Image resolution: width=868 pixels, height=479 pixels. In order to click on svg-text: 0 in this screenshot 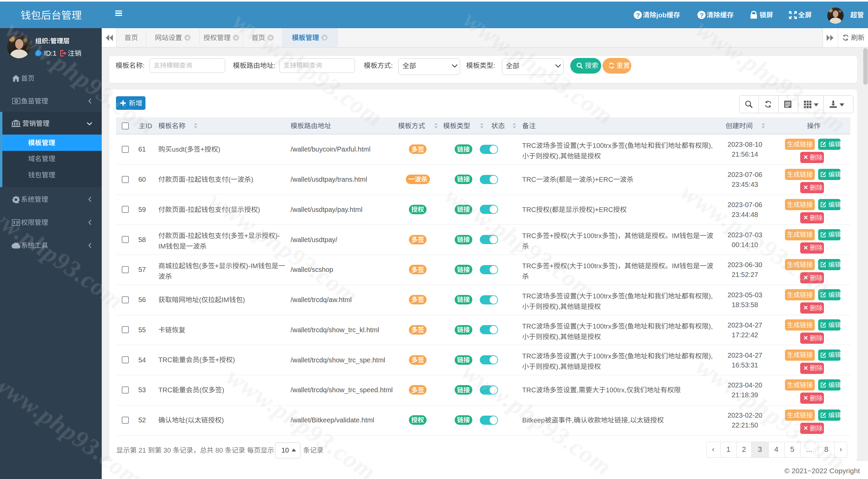, I will do `click(16, 101)`.